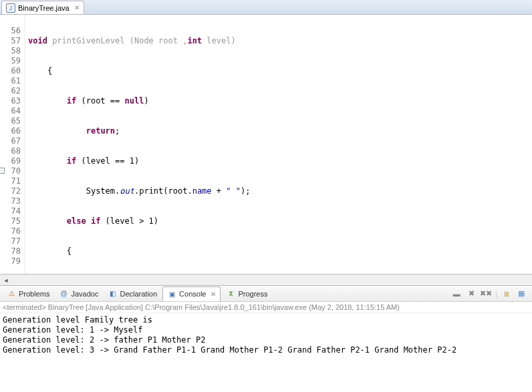  Describe the element at coordinates (11, 102) in the screenshot. I see `line-number: 63` at that location.